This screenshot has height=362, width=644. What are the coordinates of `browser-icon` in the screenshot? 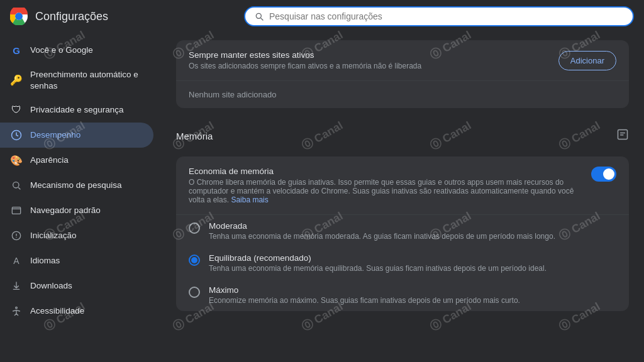 It's located at (16, 211).